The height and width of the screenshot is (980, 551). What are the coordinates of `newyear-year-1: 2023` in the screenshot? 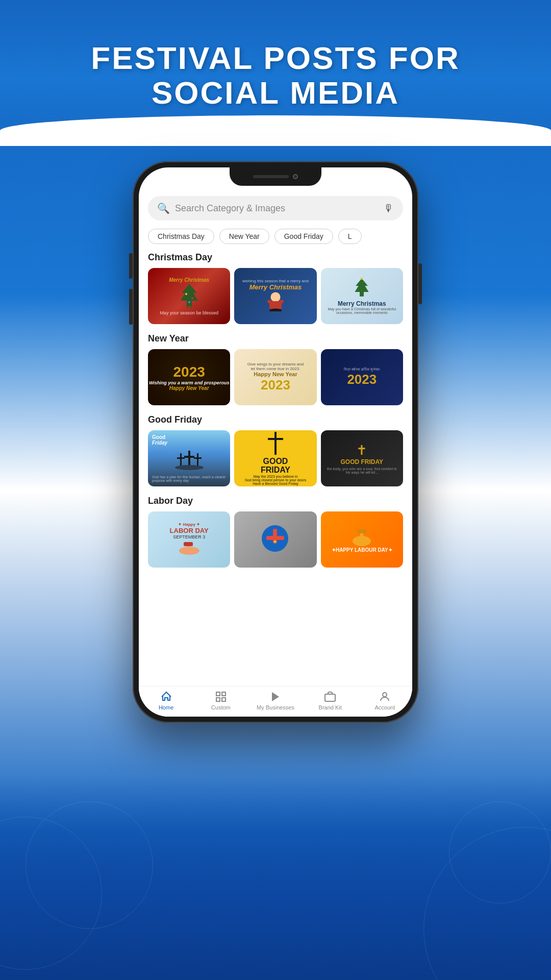 It's located at (189, 372).